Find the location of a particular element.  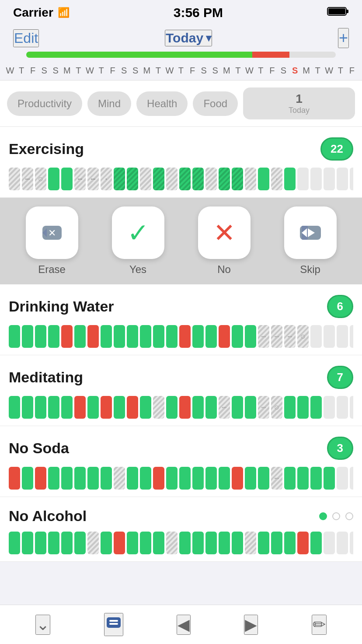

erase-label: Erase is located at coordinates (52, 270).